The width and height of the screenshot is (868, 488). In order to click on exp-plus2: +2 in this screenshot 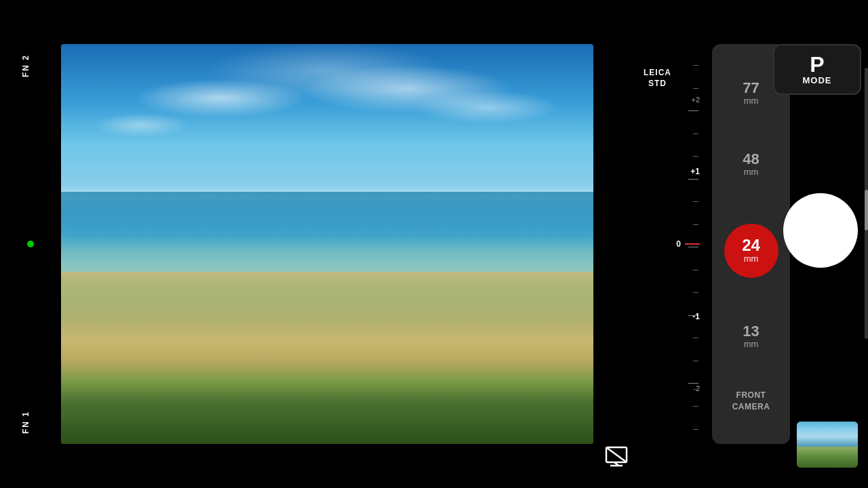, I will do `click(696, 100)`.